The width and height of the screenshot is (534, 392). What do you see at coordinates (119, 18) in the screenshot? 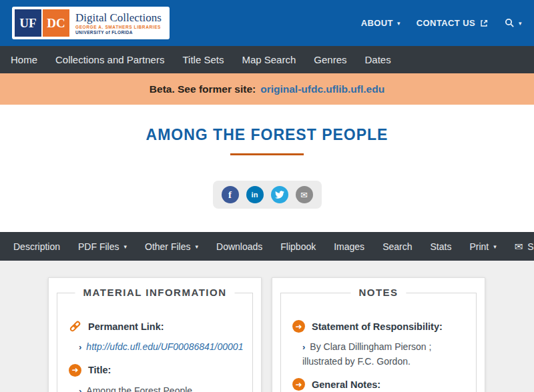
I see `logo-title: Digital Collections` at bounding box center [119, 18].